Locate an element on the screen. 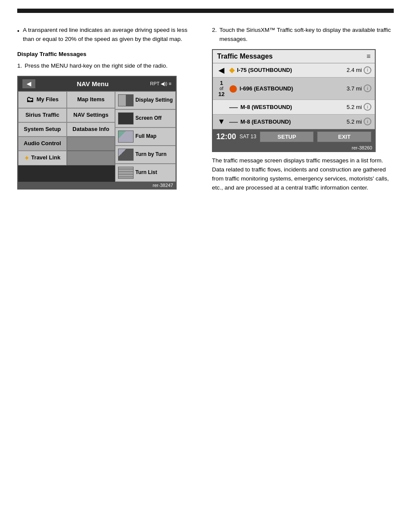  traffic-paragraph: The traffic message screen displays traf… is located at coordinates (303, 174).